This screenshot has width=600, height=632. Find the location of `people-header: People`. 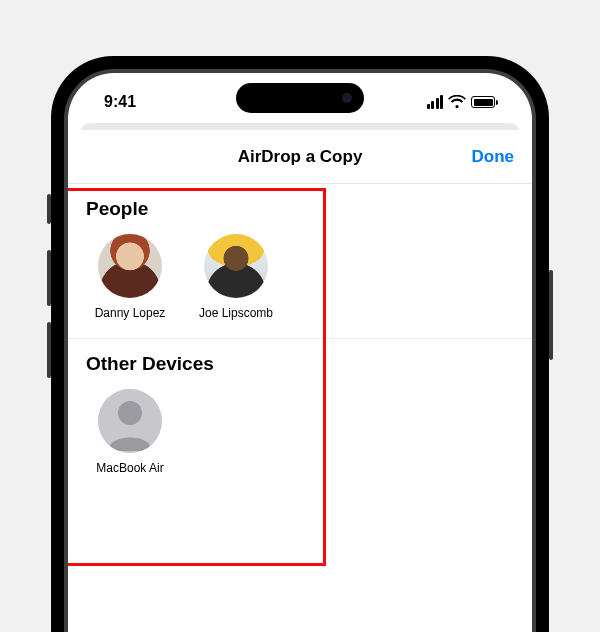

people-header: People is located at coordinates (300, 209).